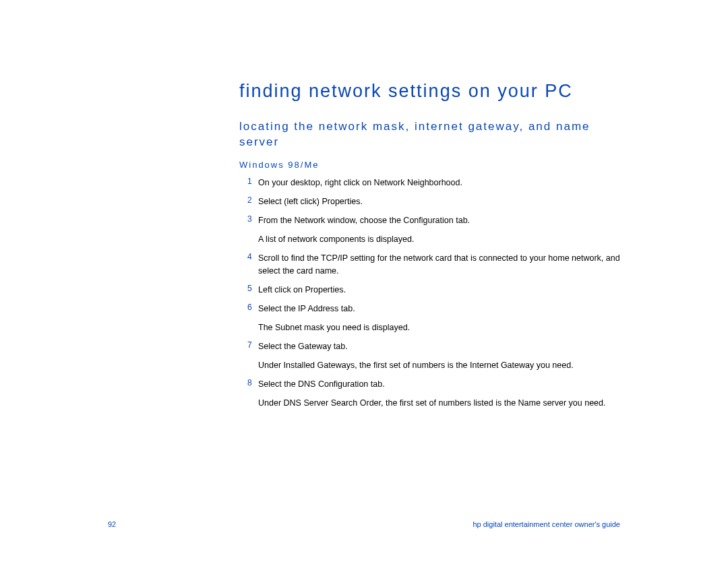 Image resolution: width=728 pixels, height=562 pixels. Describe the element at coordinates (334, 309) in the screenshot. I see `step-text: Select the IP Address tab.` at that location.